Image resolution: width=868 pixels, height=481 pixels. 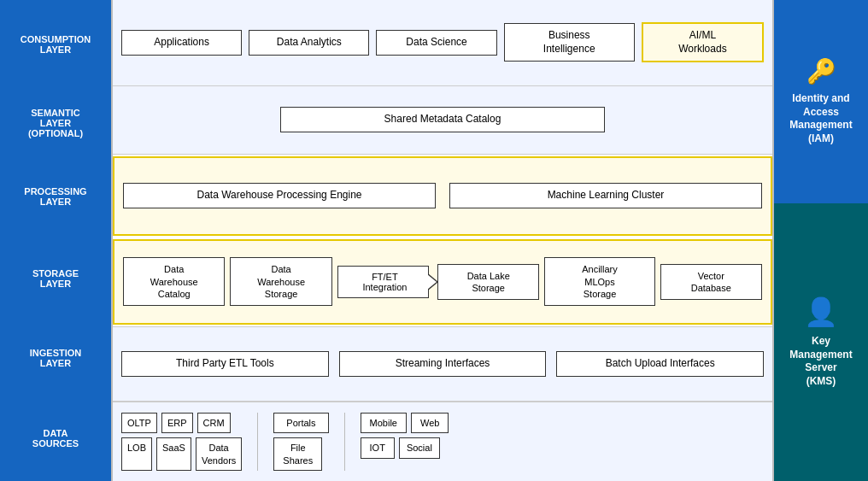 I want to click on ds-row-1b: LOB SaaS DataVendors, so click(x=181, y=455).